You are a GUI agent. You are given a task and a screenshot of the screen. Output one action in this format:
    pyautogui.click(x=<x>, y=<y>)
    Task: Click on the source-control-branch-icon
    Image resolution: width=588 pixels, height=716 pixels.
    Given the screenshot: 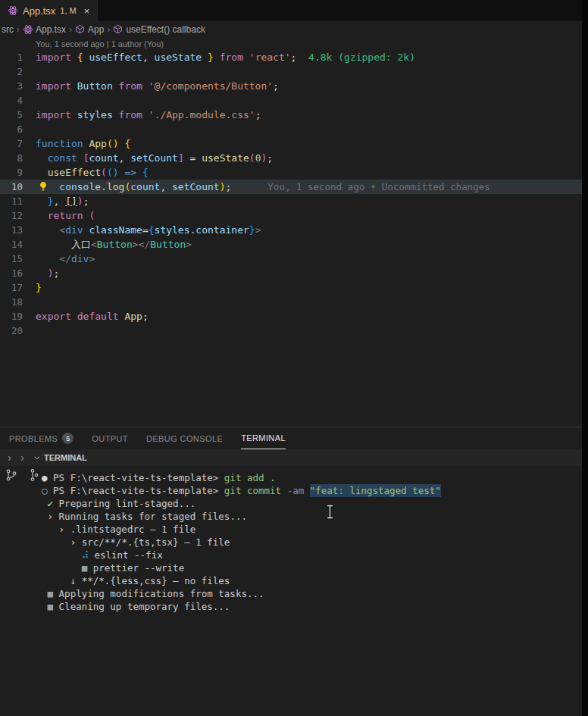 What is the action you would take?
    pyautogui.click(x=11, y=475)
    